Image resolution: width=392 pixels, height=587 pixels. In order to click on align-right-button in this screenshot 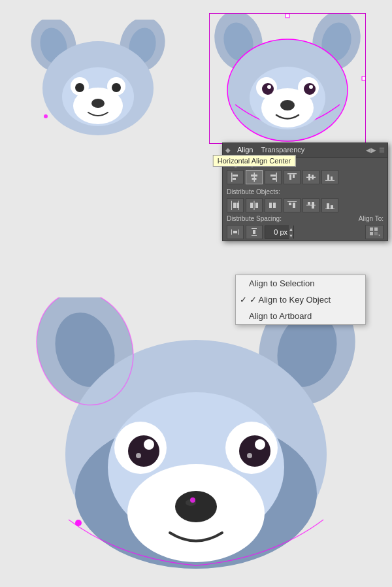, I will do `click(273, 177)`.